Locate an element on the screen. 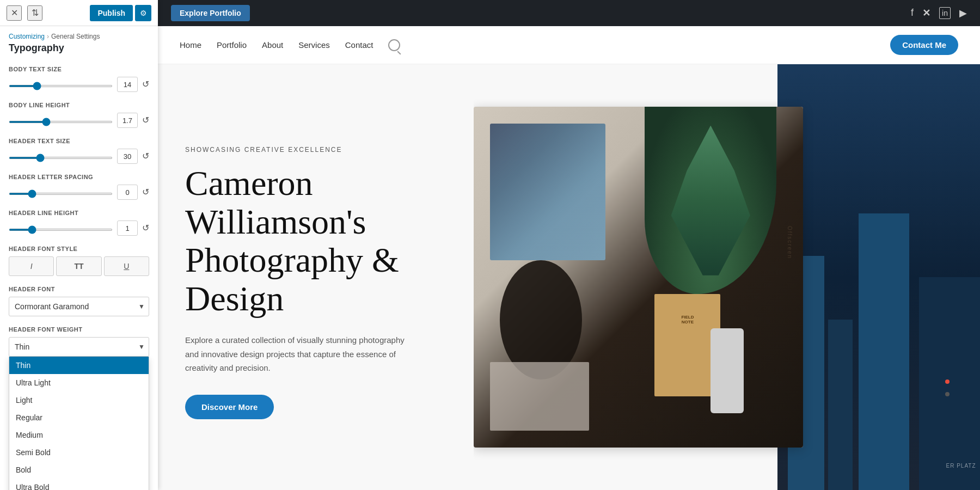  header-line-height-row: 1 ↺ is located at coordinates (79, 228).